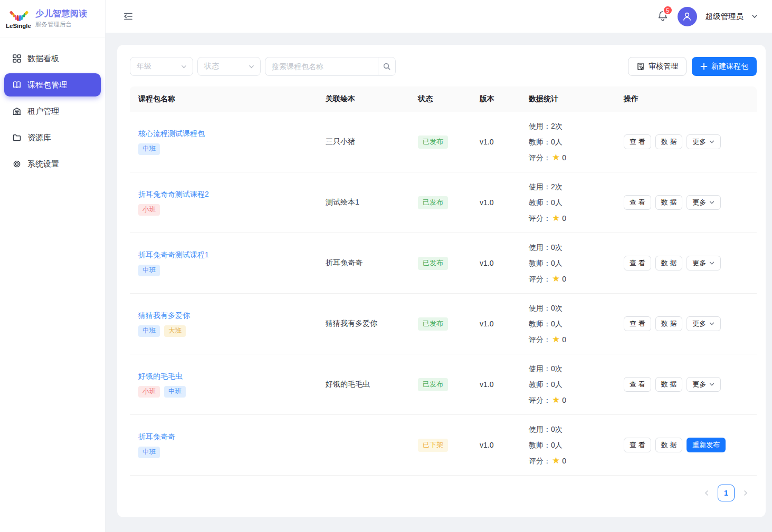 This screenshot has width=772, height=532. What do you see at coordinates (363, 99) in the screenshot?
I see `column-header-book: 关联绘本` at bounding box center [363, 99].